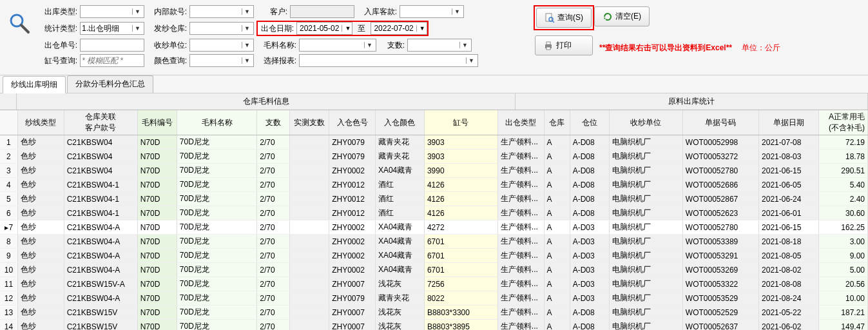 This screenshot has width=868, height=330. Describe the element at coordinates (789, 122) in the screenshot. I see `col-header: 单据日期` at that location.